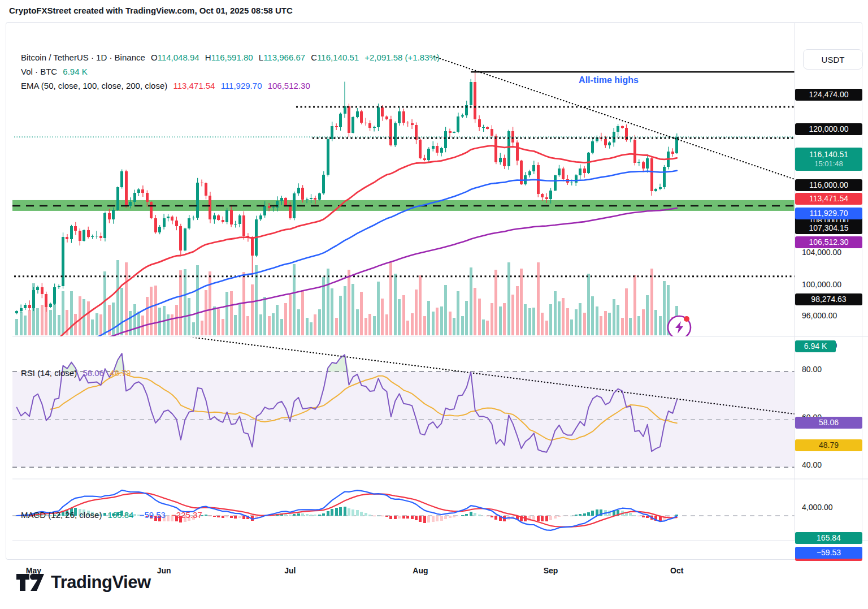 The image size is (868, 609). Describe the element at coordinates (179, 58) in the screenshot. I see `open-value: 114,048.94` at that location.